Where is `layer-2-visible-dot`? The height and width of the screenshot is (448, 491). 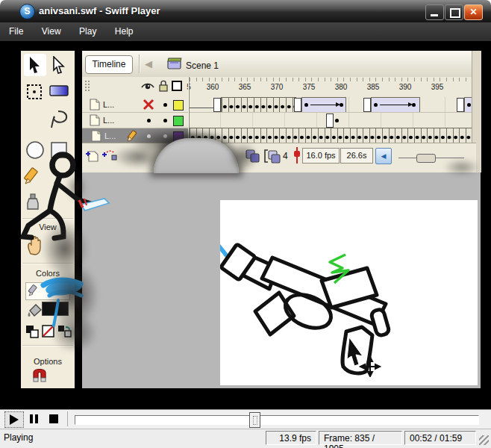 layer-2-visible-dot is located at coordinates (149, 121).